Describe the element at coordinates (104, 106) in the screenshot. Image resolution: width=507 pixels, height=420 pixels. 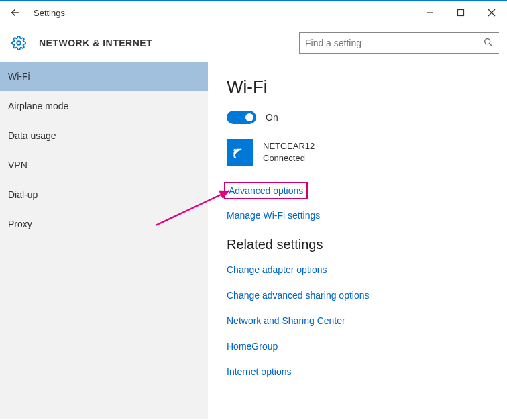
I see `sidebar-item-airplane: Airplane mode` at that location.